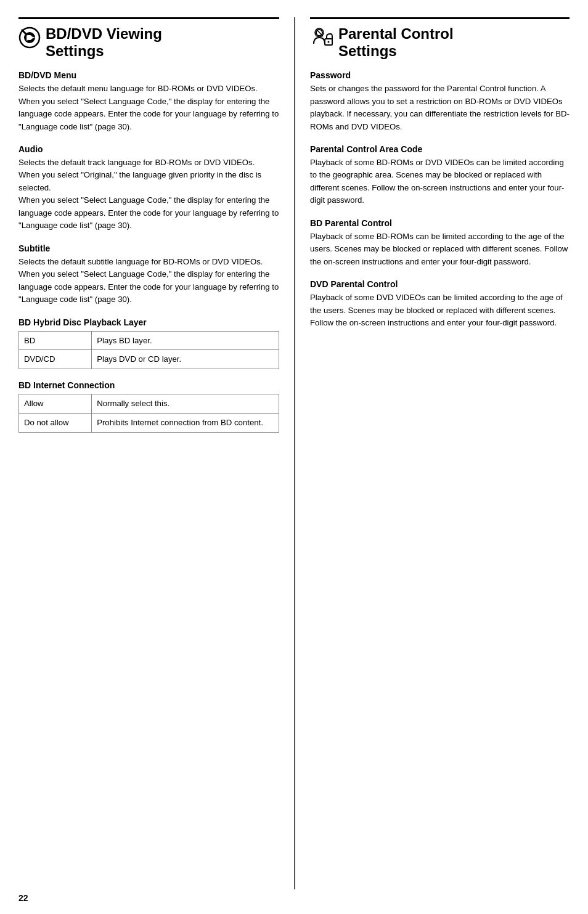  Describe the element at coordinates (55, 404) in the screenshot. I see `allow-label: Allow` at that location.